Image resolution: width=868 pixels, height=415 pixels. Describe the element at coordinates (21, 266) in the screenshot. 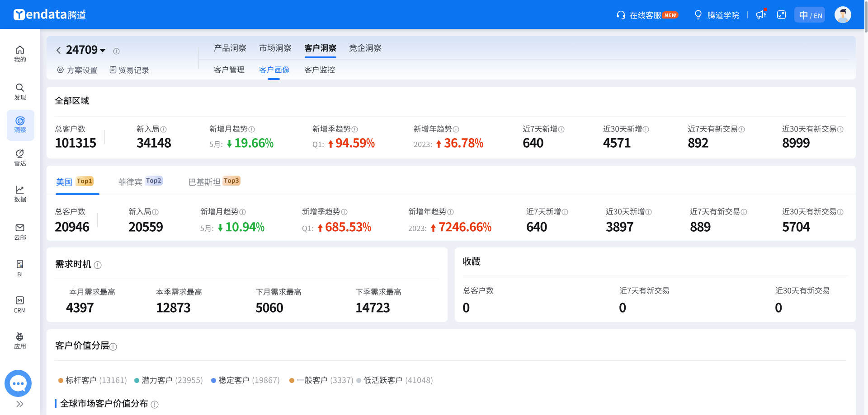

I see `svg-text: BI` at that location.